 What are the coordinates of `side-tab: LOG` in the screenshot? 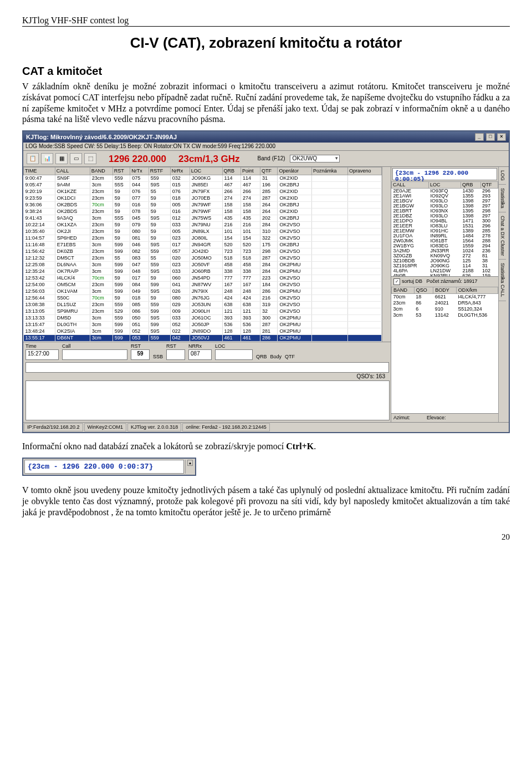 It's located at (502, 176).